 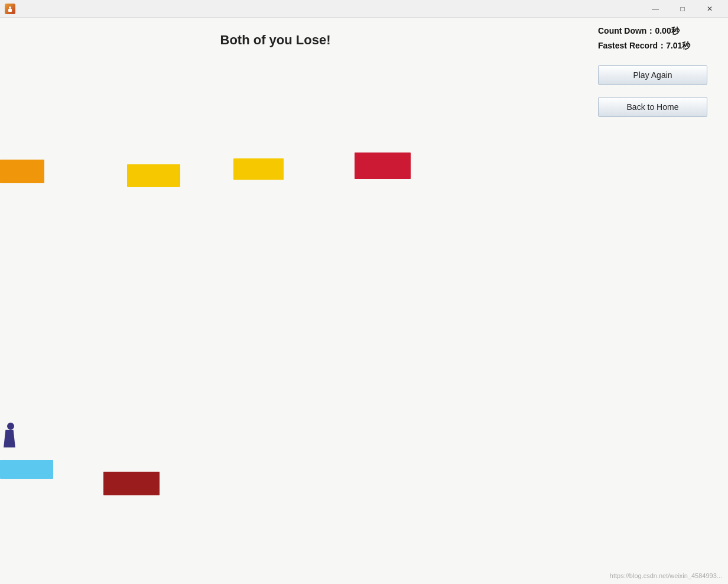 What do you see at coordinates (131, 484) in the screenshot?
I see `obstacle-block-block6` at bounding box center [131, 484].